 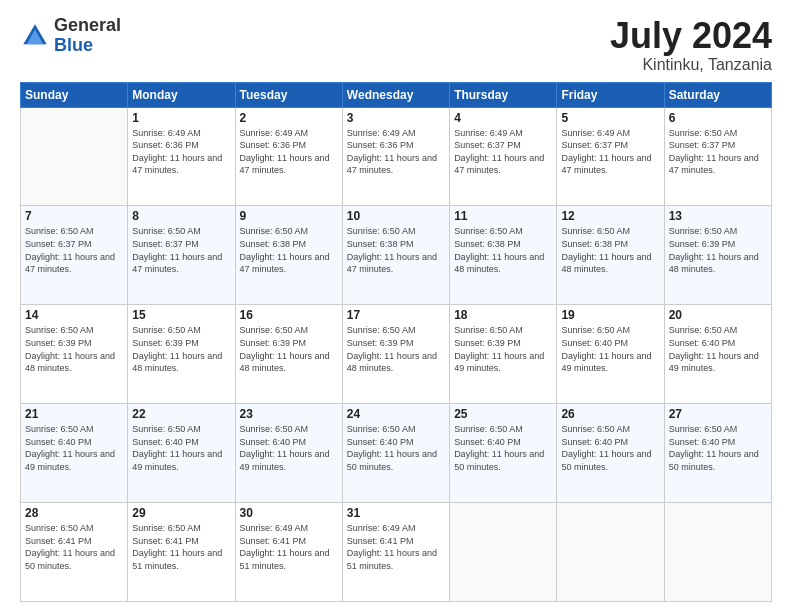 I want to click on day-number: 20, so click(x=718, y=315).